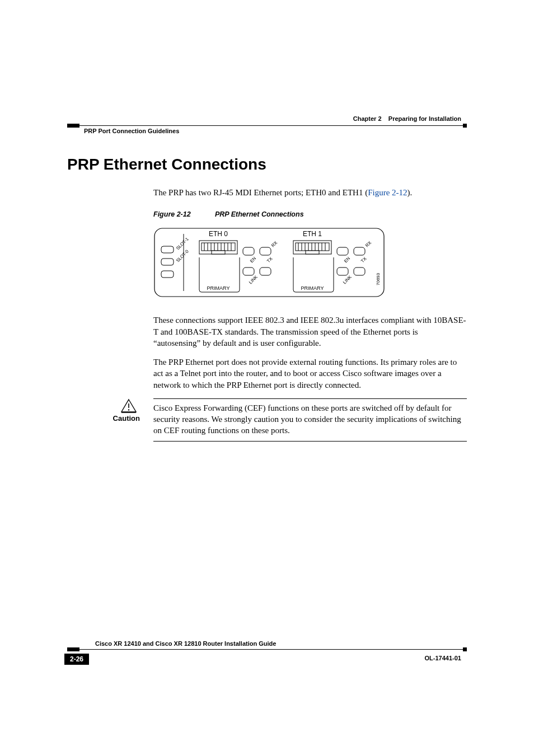 The image size is (534, 756). I want to click on footer-rule, so click(267, 649).